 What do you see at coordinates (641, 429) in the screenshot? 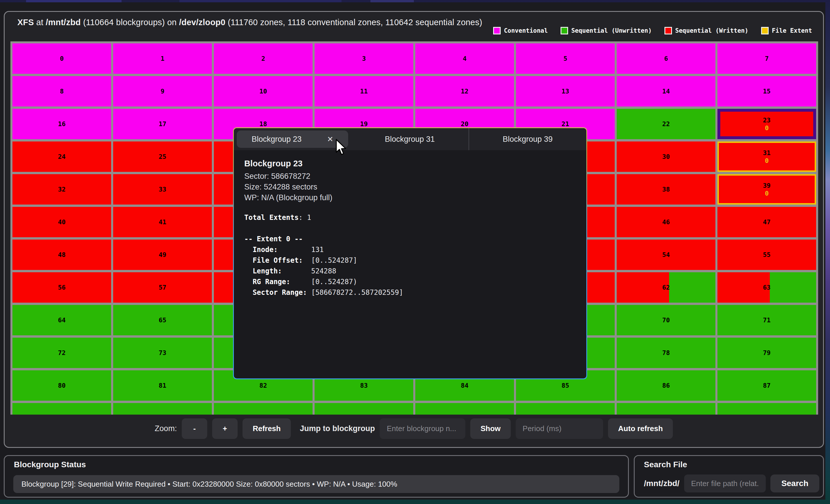
I see `auto-refresh-button: Auto refresh` at bounding box center [641, 429].